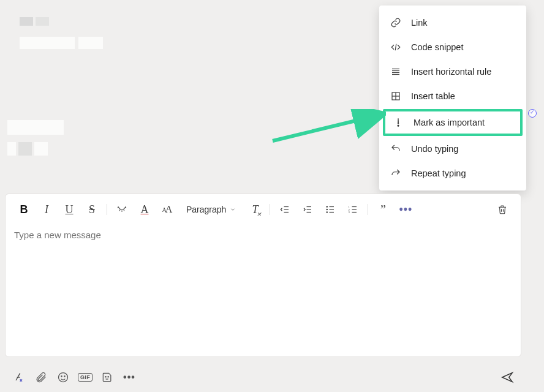 The image size is (544, 392). I want to click on numbered-list-button: 1 2 3, so click(353, 209).